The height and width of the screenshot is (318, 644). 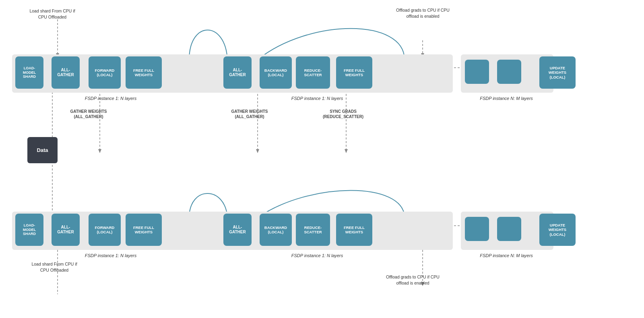 What do you see at coordinates (144, 230) in the screenshot?
I see `node-free-full-weights-bottom-1: FREE FULLWEIGHTS` at bounding box center [144, 230].